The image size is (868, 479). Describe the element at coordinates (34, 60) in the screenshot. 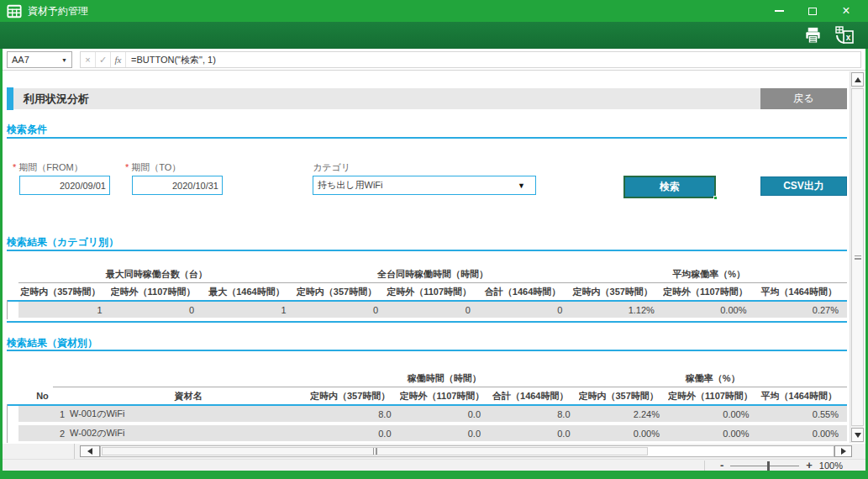

I see `cell-reference: AA7` at that location.